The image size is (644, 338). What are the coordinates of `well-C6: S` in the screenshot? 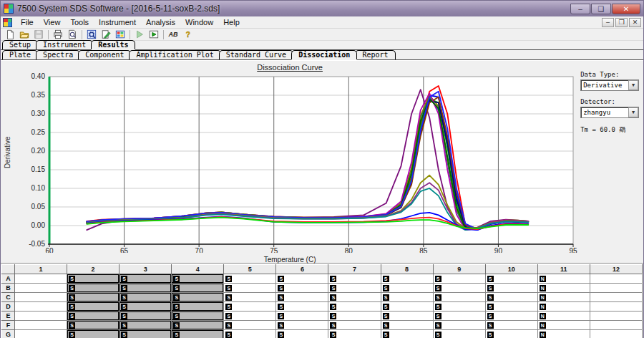 It's located at (302, 298).